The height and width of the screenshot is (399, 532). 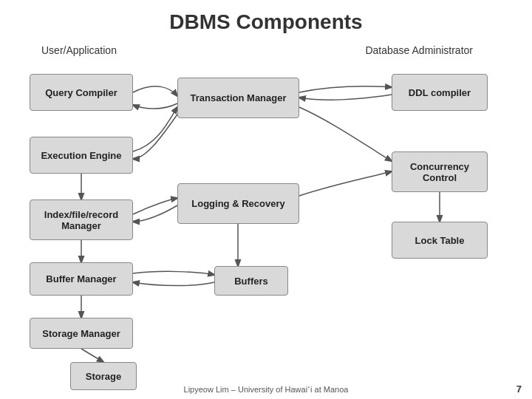 What do you see at coordinates (440, 240) in the screenshot?
I see `box-lock-table: Lock Table` at bounding box center [440, 240].